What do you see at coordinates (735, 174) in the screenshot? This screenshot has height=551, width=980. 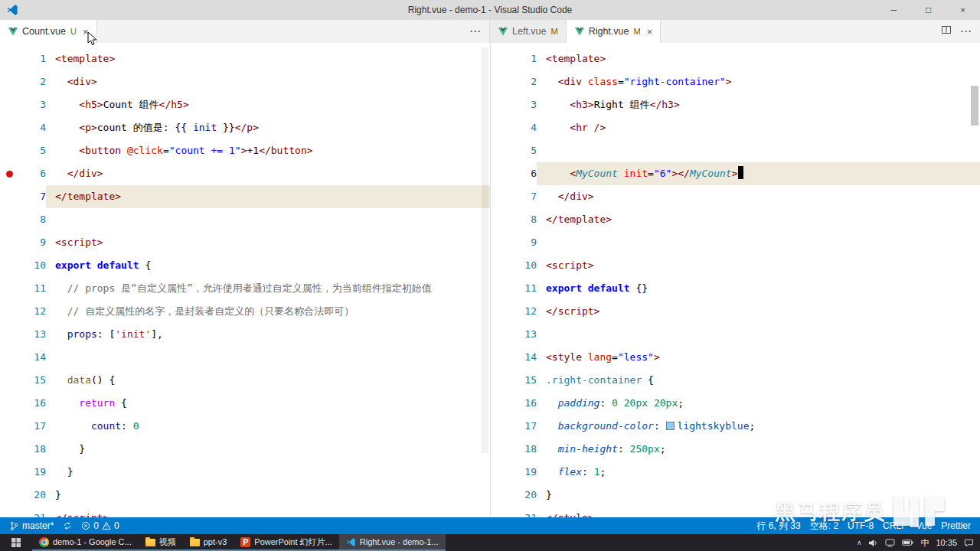 I see `code-line: 6 <MyCount init="6"></MyCount>` at bounding box center [735, 174].